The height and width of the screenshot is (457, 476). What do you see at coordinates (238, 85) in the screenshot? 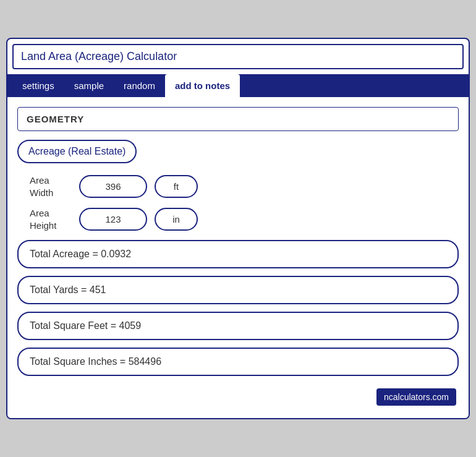
I see `tab-bar: settings sample random add to notes` at bounding box center [238, 85].